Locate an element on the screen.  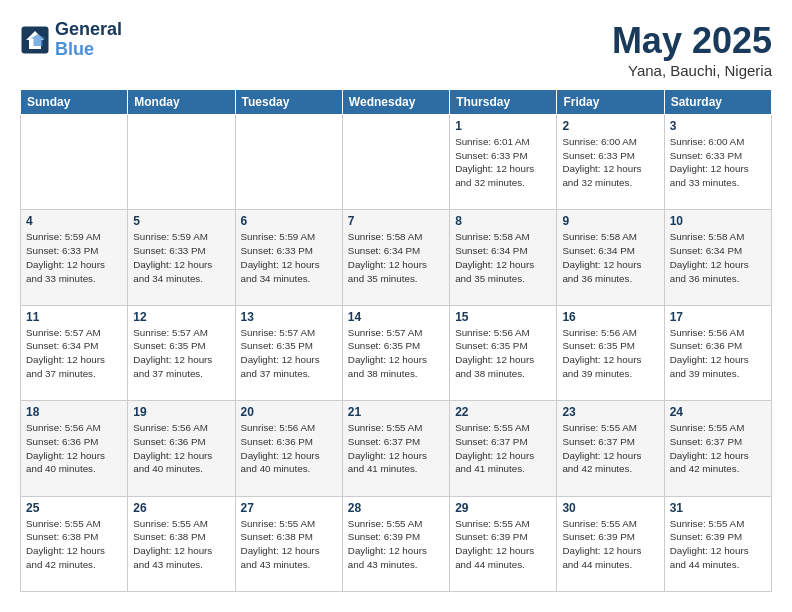
day-cell-5-1: 25Sunrise: 5:55 AM Sunset: 6:38 PM Dayli… is located at coordinates (74, 544).